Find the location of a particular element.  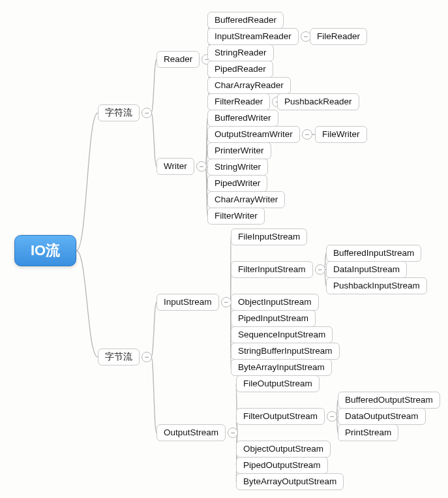

node-label: FilterReader is located at coordinates (239, 102).